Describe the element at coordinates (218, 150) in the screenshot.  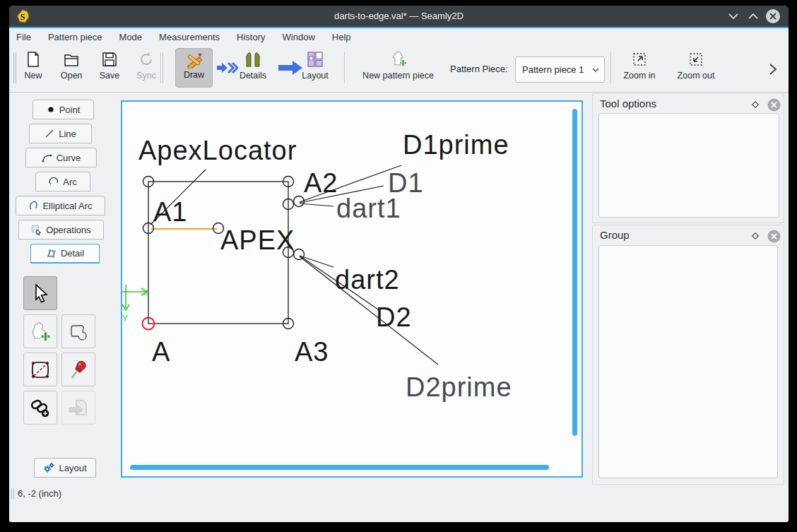
I see `label-apexlocator: ApexLocator` at that location.